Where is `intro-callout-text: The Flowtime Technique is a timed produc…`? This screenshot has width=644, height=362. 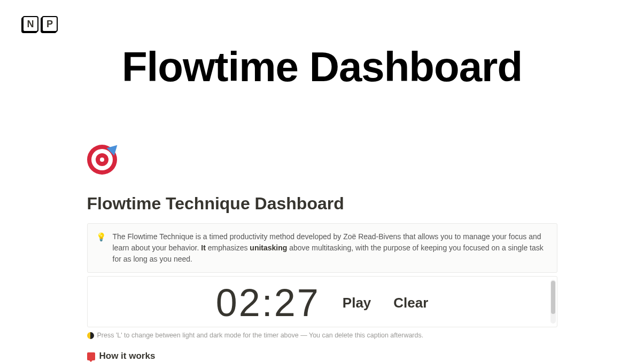 intro-callout-text: The Flowtime Technique is a timed produc… is located at coordinates (330, 248).